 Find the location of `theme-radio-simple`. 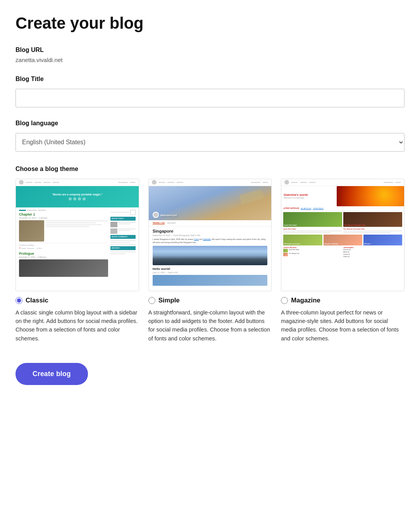

theme-radio-simple is located at coordinates (152, 300).